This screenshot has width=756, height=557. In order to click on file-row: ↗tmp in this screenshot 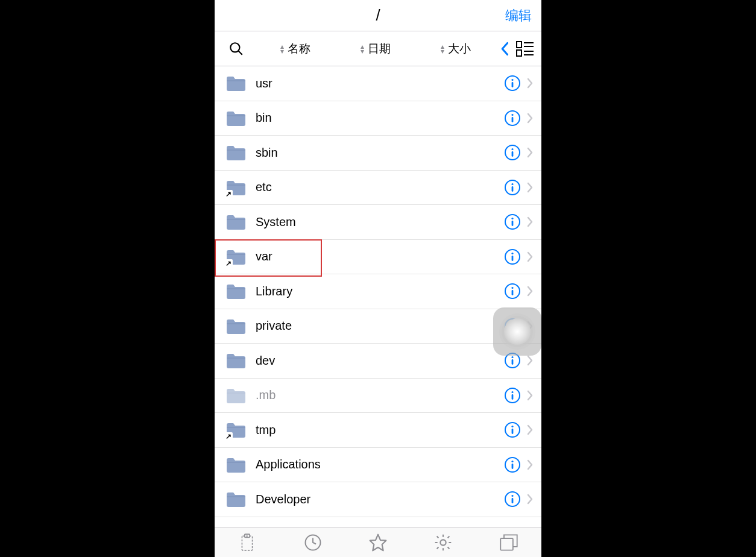, I will do `click(378, 430)`.